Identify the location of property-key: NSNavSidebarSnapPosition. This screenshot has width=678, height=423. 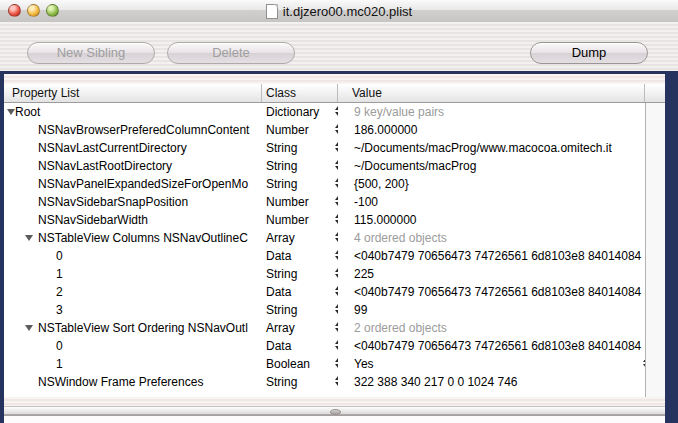
(96, 202).